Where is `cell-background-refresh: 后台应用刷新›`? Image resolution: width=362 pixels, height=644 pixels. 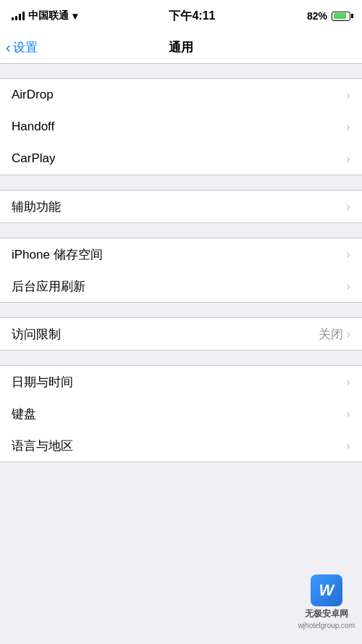
cell-background-refresh: 后台应用刷新› is located at coordinates (181, 286).